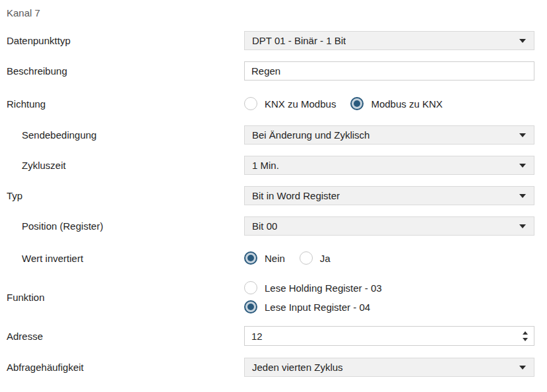 The image size is (547, 392). I want to click on radio-option-nein: Nein, so click(265, 258).